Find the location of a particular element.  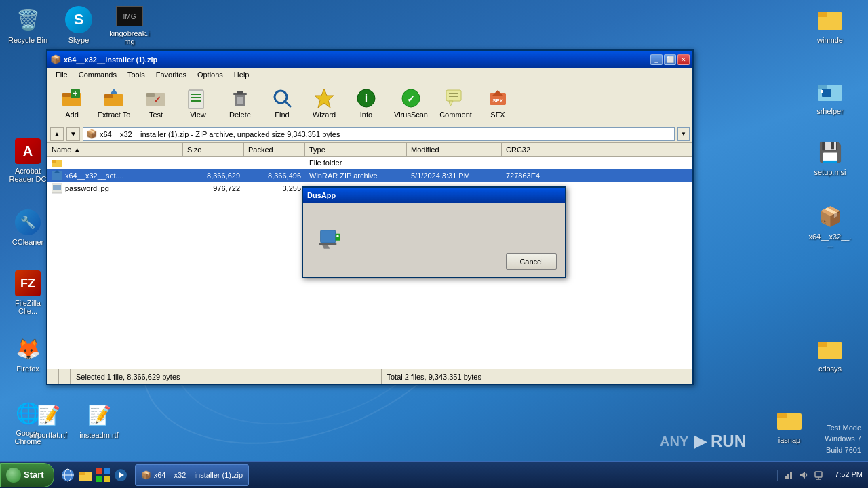

toolbar-add: + Add is located at coordinates (72, 103).